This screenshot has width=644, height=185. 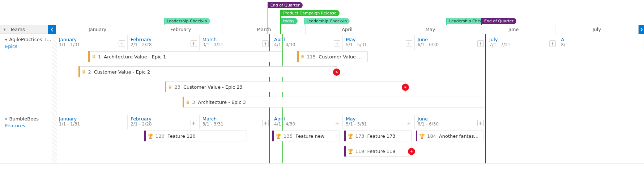 What do you see at coordinates (311, 57) in the screenshot?
I see `card-id: 115` at bounding box center [311, 57].